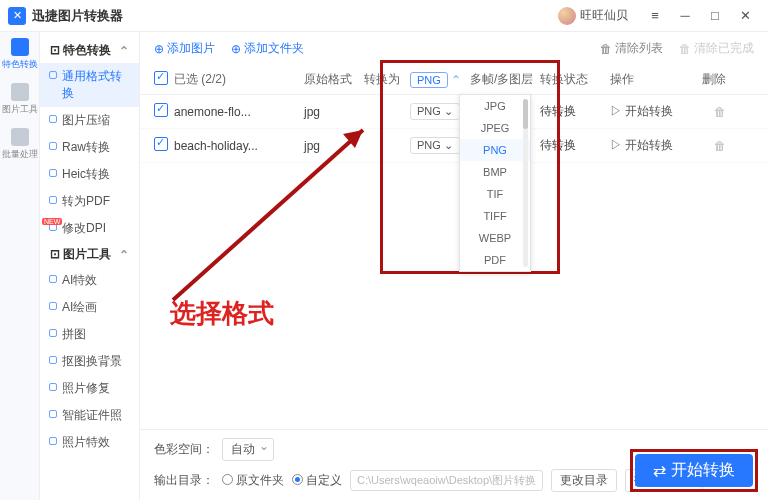  Describe the element at coordinates (239, 146) in the screenshot. I see `file-name: beach-holiday...` at that location.